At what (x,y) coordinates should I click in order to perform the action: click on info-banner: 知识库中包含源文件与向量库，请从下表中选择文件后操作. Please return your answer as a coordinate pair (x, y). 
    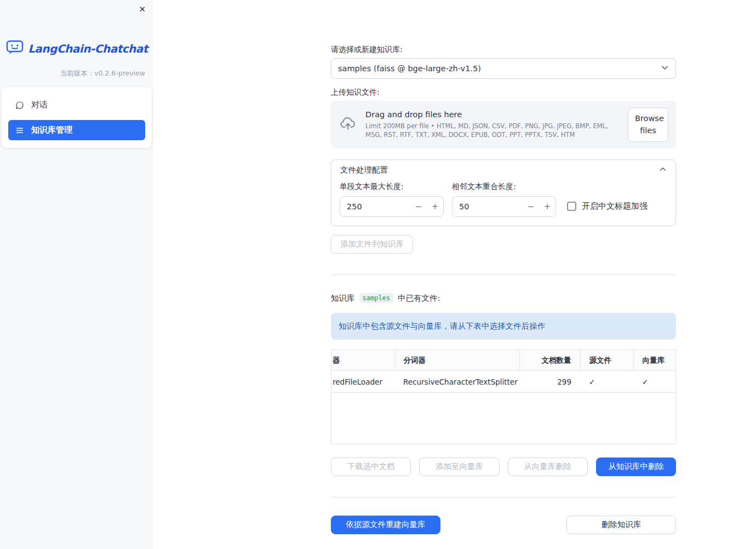
    Looking at the image, I should click on (503, 327).